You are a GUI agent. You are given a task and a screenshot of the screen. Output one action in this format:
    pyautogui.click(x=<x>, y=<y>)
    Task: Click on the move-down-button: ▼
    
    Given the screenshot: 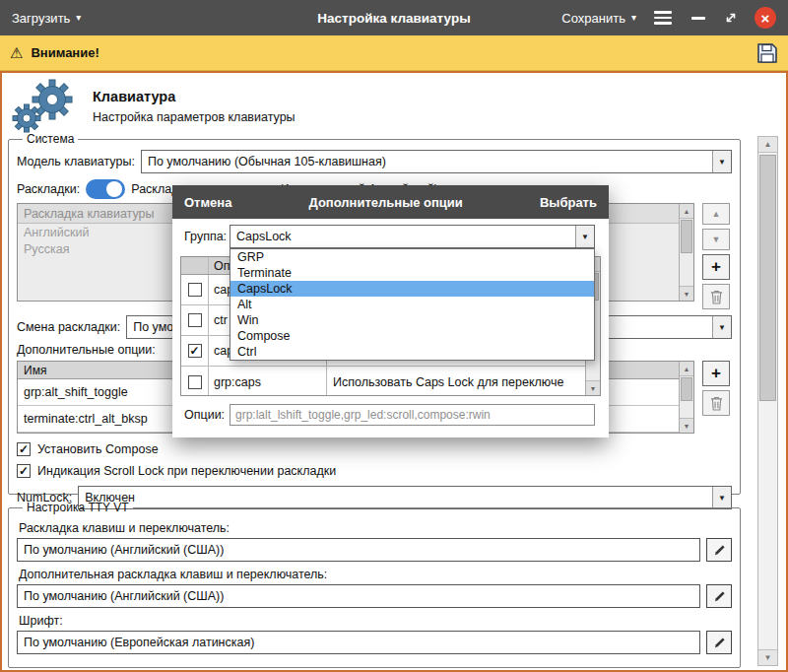 What is the action you would take?
    pyautogui.click(x=716, y=239)
    